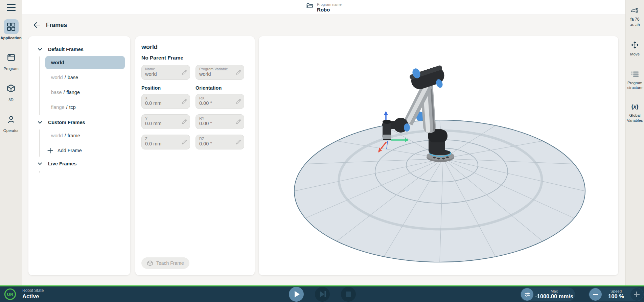  What do you see at coordinates (79, 164) in the screenshot?
I see `tree-section-live-frames: Live Frames` at bounding box center [79, 164].